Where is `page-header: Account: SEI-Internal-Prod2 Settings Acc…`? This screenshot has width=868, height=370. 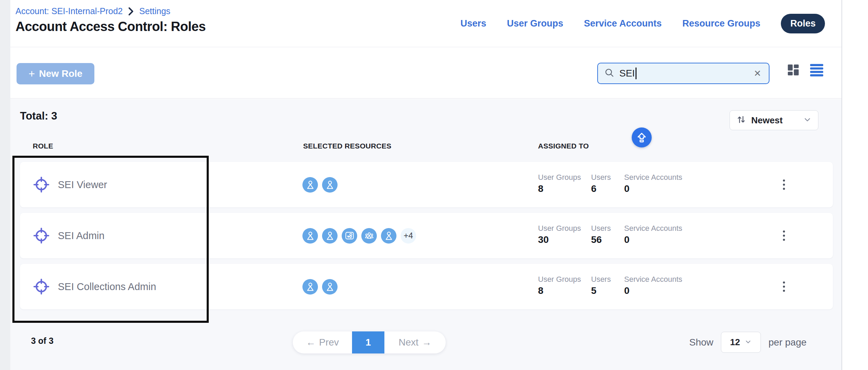 page-header: Account: SEI-Internal-Prod2 Settings Acc… is located at coordinates (426, 23).